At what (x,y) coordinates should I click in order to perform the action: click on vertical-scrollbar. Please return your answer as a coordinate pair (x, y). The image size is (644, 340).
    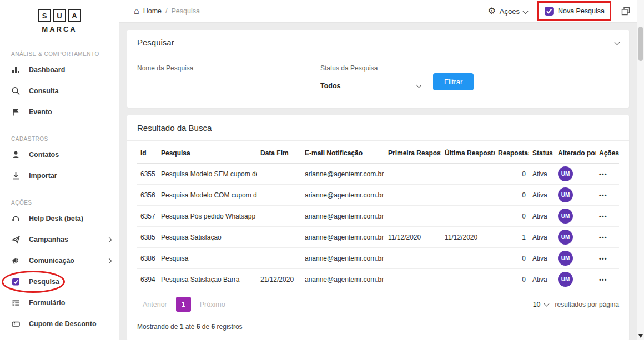
    Looking at the image, I should click on (641, 170).